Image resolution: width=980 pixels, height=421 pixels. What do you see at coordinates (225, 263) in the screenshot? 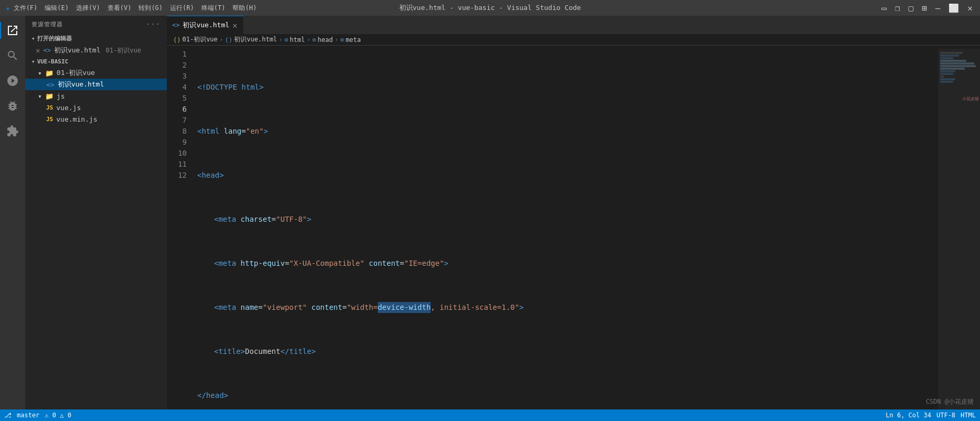
I see `code-meta2-open: <meta` at bounding box center [225, 263].